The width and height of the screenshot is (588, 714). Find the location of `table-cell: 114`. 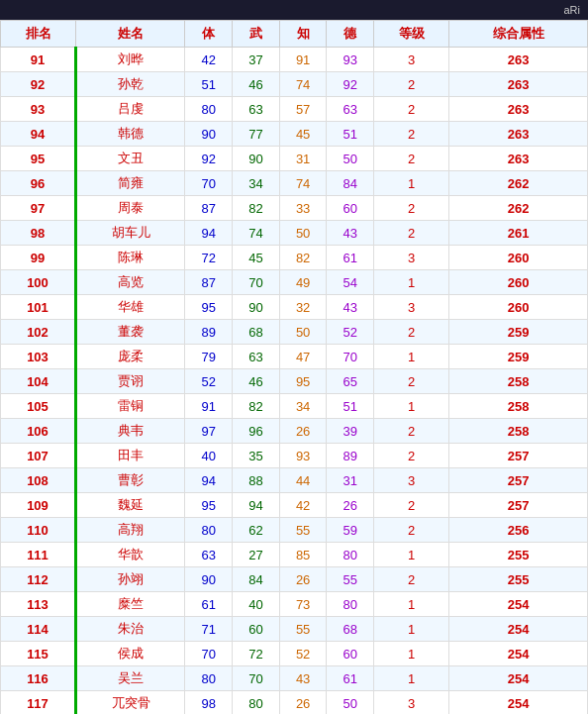

table-cell: 114 is located at coordinates (39, 630).